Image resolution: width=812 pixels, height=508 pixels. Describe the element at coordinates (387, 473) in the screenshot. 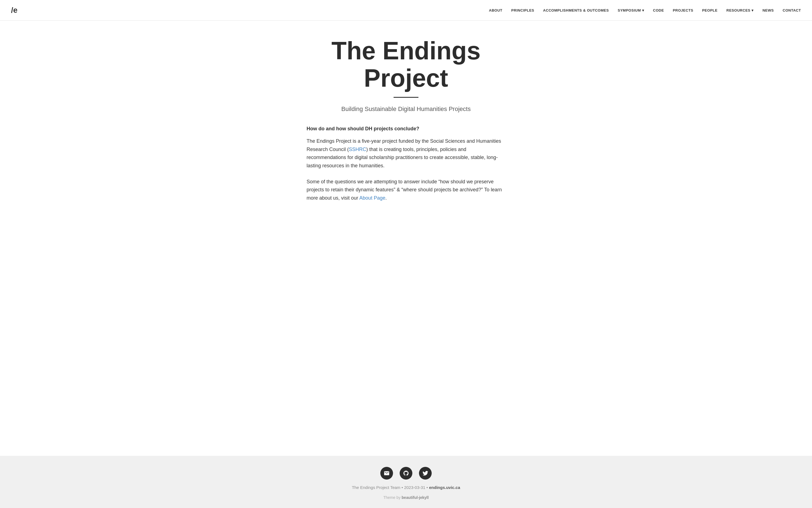

I see `email-icon-link` at that location.